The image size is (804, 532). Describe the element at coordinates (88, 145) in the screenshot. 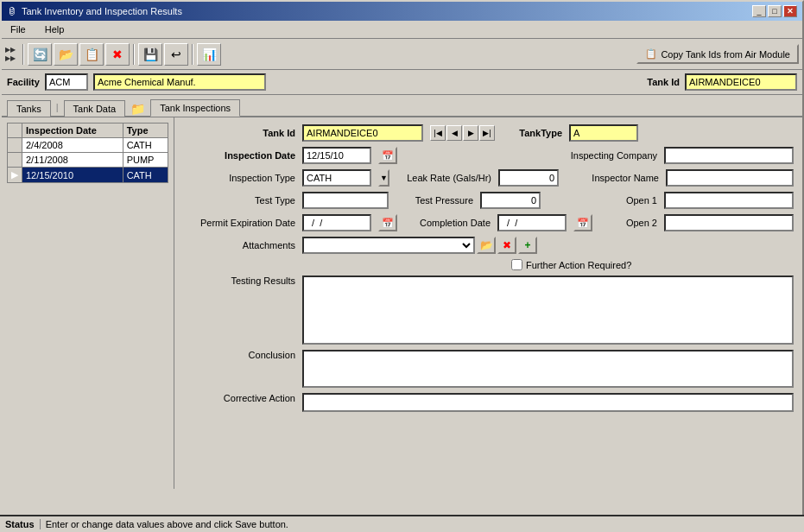

I see `table-row: 2/4/2008 CATH` at that location.